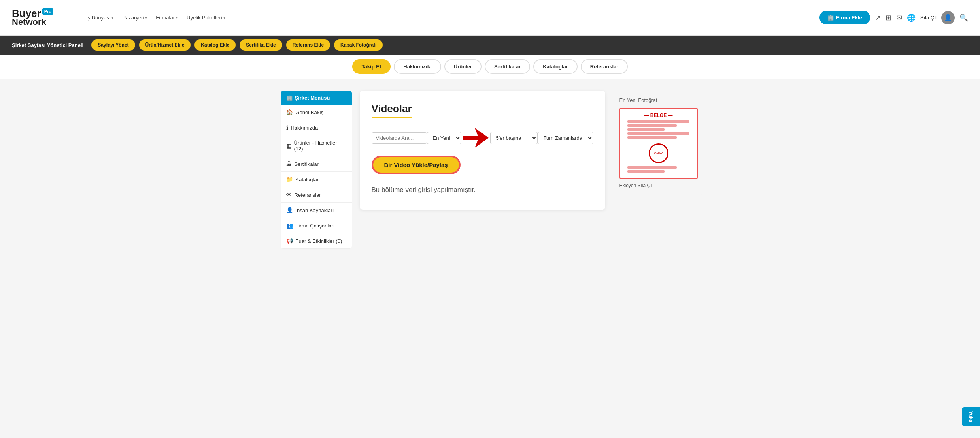  What do you see at coordinates (416, 165) in the screenshot?
I see `upload-btn-wrapper: Bir Video Yükle/Paylaş` at bounding box center [416, 165].